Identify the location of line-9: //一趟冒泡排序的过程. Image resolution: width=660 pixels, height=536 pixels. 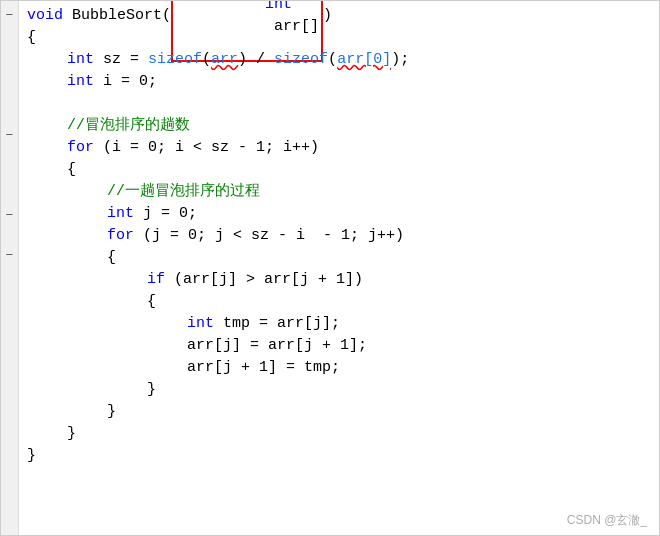
(343, 192).